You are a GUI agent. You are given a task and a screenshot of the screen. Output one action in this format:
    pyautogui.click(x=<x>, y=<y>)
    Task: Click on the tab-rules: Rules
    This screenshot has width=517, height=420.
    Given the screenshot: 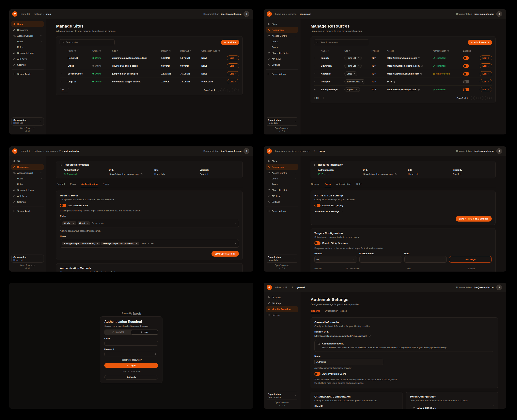 What is the action you would take?
    pyautogui.click(x=359, y=184)
    